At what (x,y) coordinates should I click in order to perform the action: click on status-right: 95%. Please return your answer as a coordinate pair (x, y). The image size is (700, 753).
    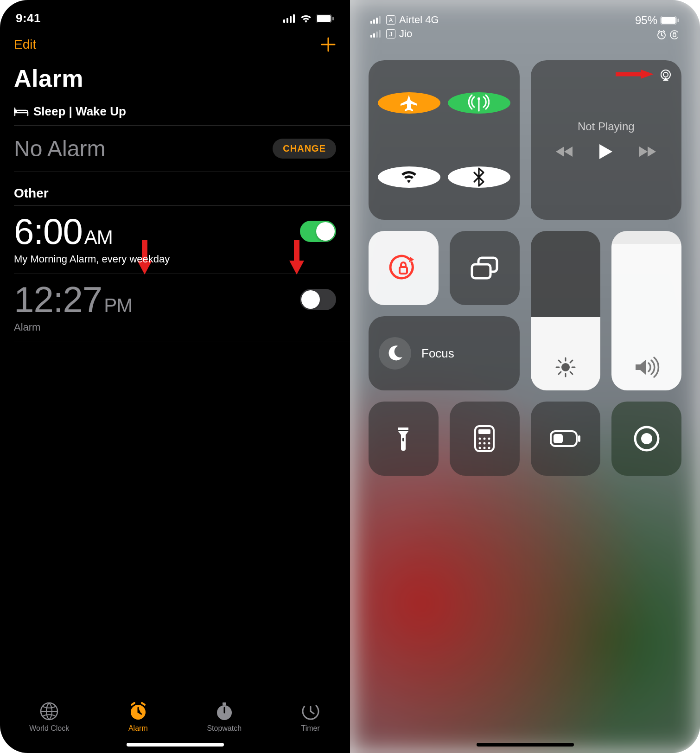
    Looking at the image, I should click on (657, 27).